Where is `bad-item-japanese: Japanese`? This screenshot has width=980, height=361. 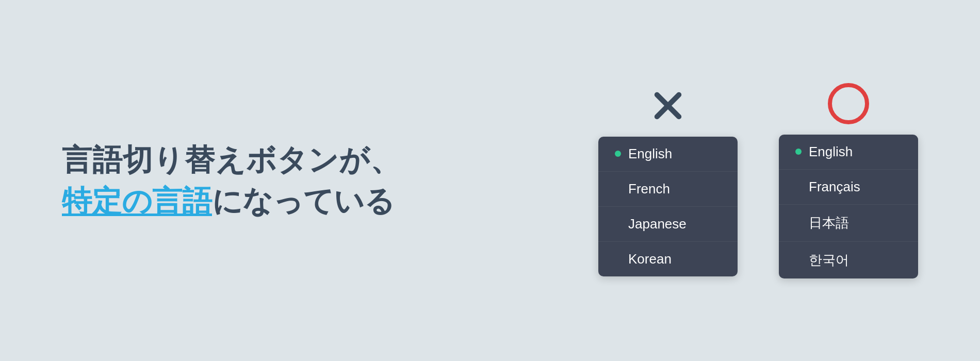
bad-item-japanese: Japanese is located at coordinates (668, 224).